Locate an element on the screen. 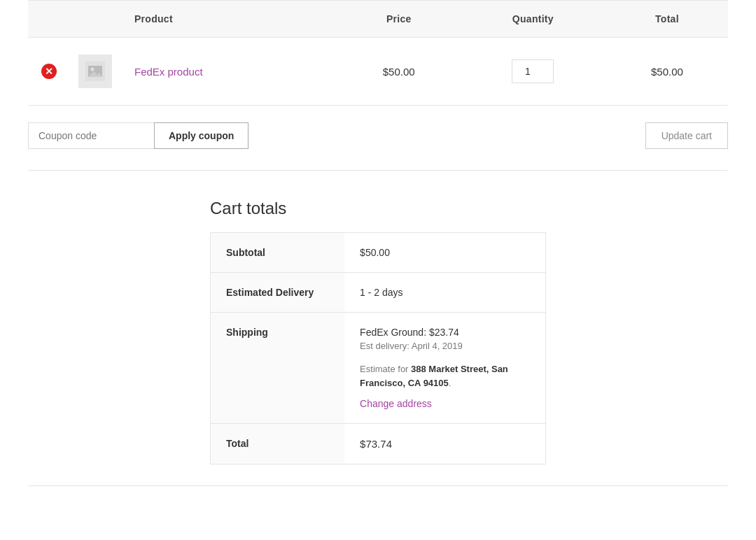 This screenshot has height=540, width=756. col-header-quantity: Quantity is located at coordinates (533, 20).